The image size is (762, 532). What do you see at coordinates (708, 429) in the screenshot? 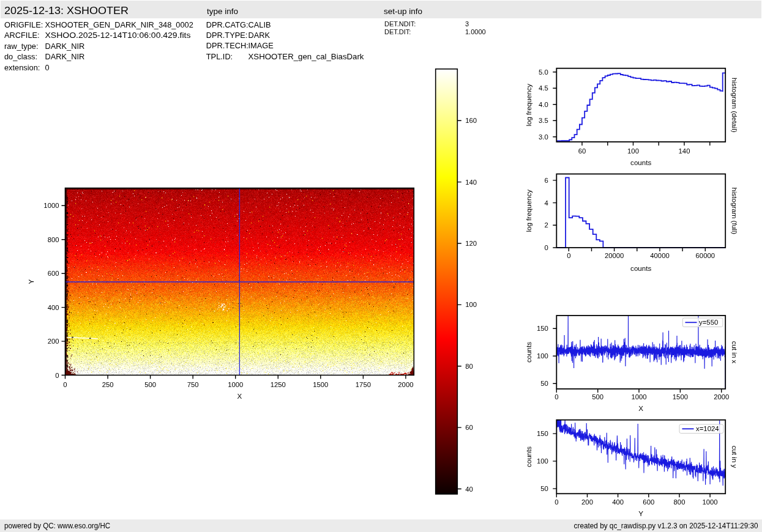
I see `svg-text: x=1024` at bounding box center [708, 429].